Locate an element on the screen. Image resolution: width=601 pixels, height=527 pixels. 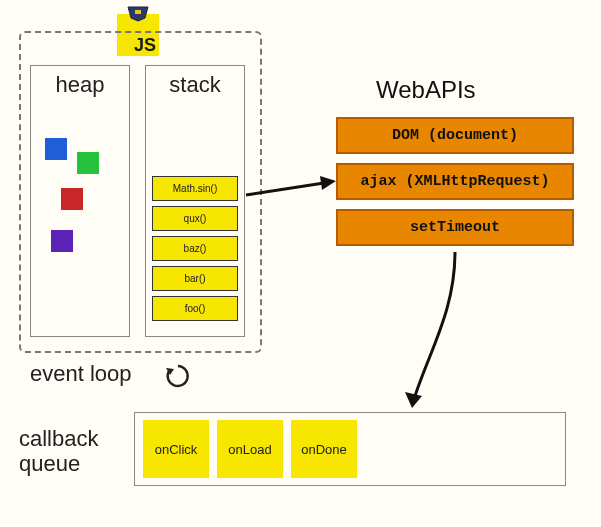
callback-item: onLoad is located at coordinates (250, 449).